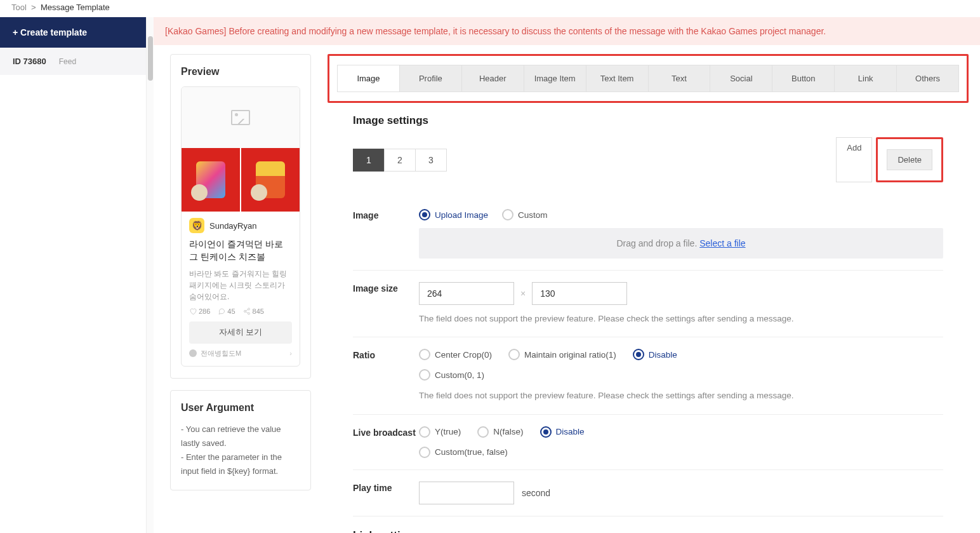  I want to click on radio-live-custom: Custom(true, false), so click(463, 452).